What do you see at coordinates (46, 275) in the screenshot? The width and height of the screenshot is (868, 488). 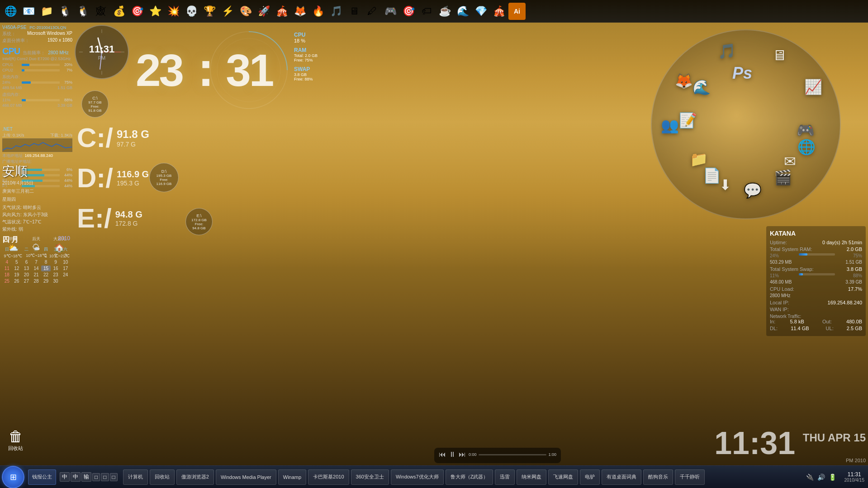 I see `cal-day-cell: 22` at bounding box center [46, 275].